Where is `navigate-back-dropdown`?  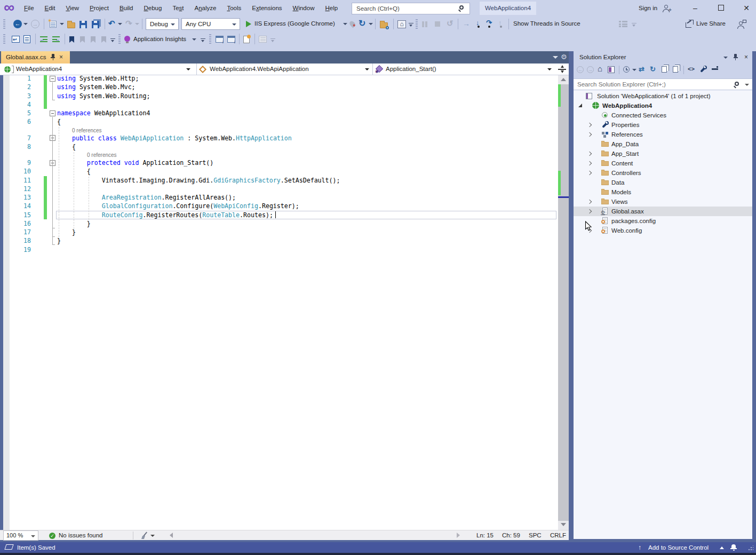 navigate-back-dropdown is located at coordinates (26, 24).